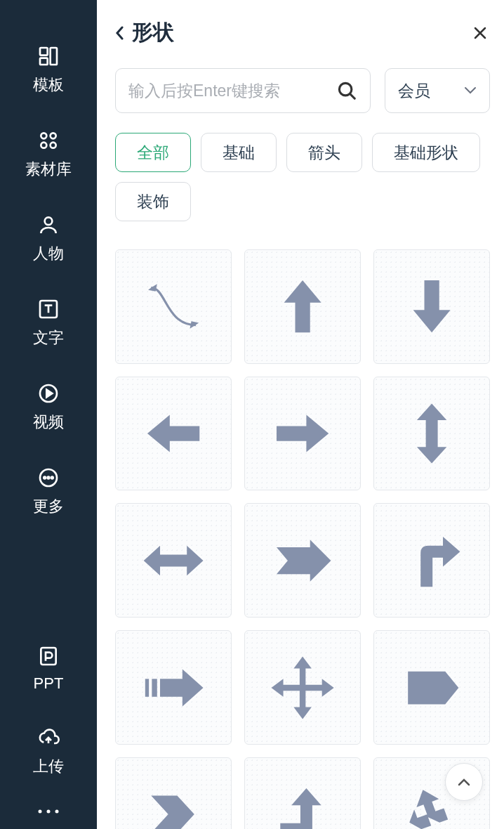 The width and height of the screenshot is (504, 829). What do you see at coordinates (239, 152) in the screenshot?
I see `chip-basic: 基础` at bounding box center [239, 152].